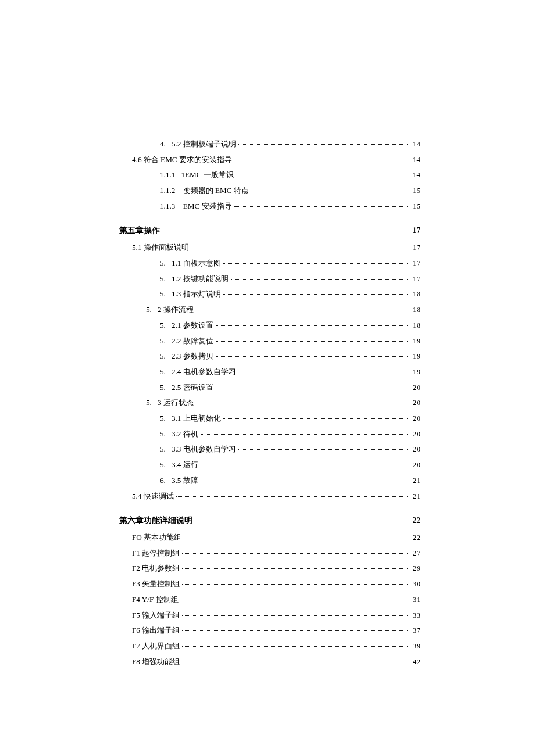  I want to click on toc-entry-title: 2.5 密码设置, so click(192, 387).